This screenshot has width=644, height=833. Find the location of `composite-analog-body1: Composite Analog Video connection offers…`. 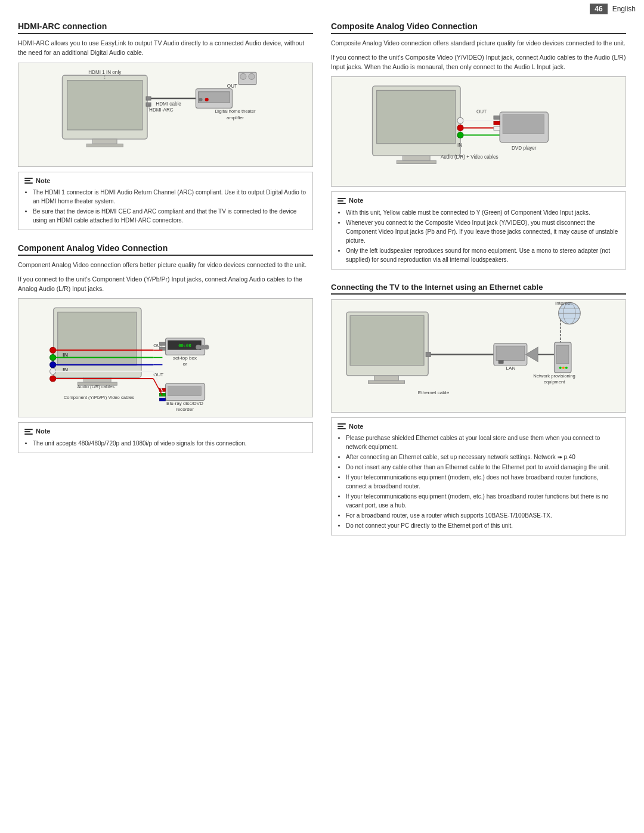

composite-analog-body1: Composite Analog Video connection offers… is located at coordinates (478, 44).